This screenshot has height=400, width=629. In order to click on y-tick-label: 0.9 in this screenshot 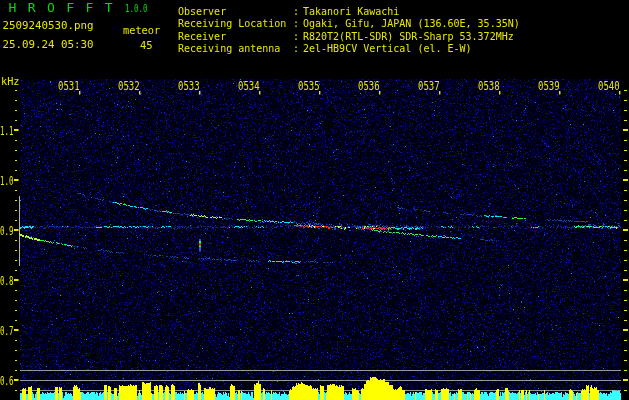, I will do `click(6, 231)`.